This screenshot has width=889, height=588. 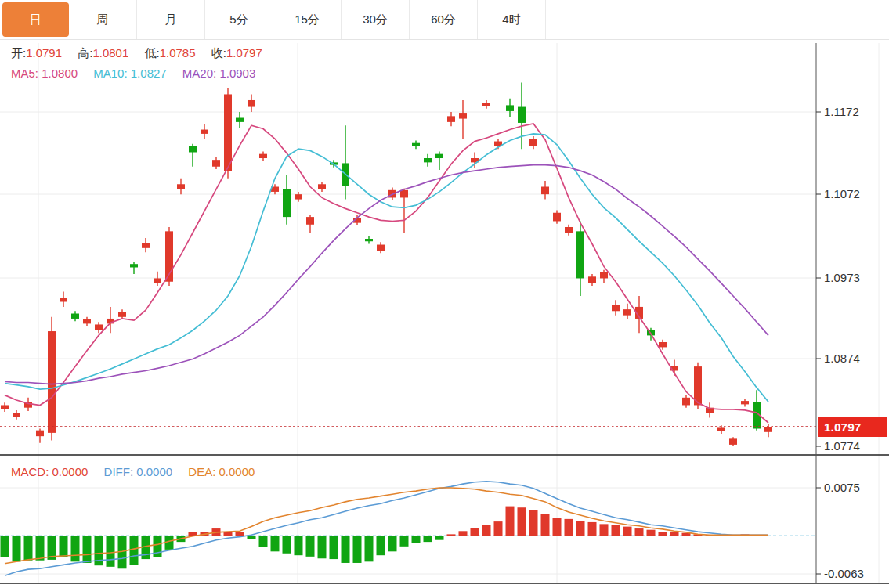 What do you see at coordinates (841, 111) in the screenshot?
I see `axis-tick-label: 1.1172` at bounding box center [841, 111].